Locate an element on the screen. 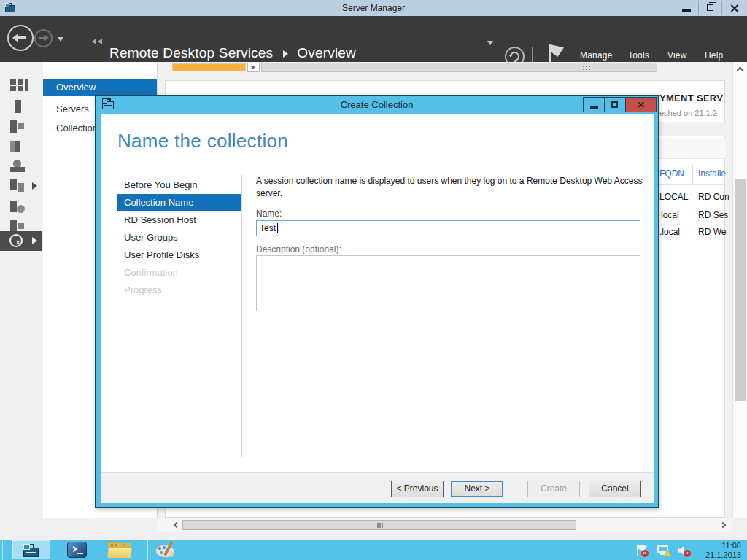  breadcrumb-current: Overview is located at coordinates (327, 53).